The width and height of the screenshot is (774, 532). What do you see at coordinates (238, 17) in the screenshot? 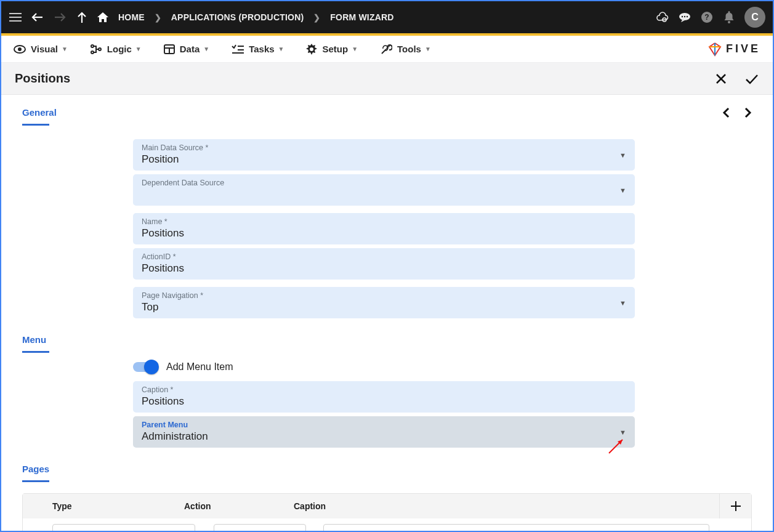
I see `crumb-apps: APPLICATIONS (PRODUCTION)` at bounding box center [238, 17].